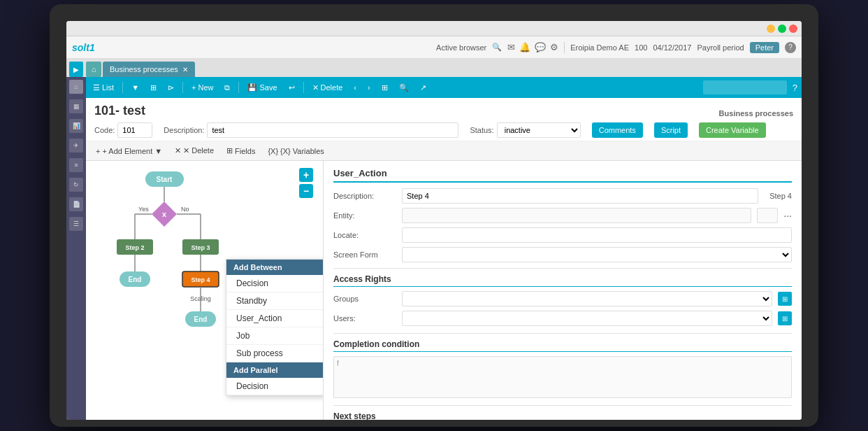 The height and width of the screenshot is (431, 868). What do you see at coordinates (563, 377) in the screenshot?
I see `completion-box: f` at bounding box center [563, 377].